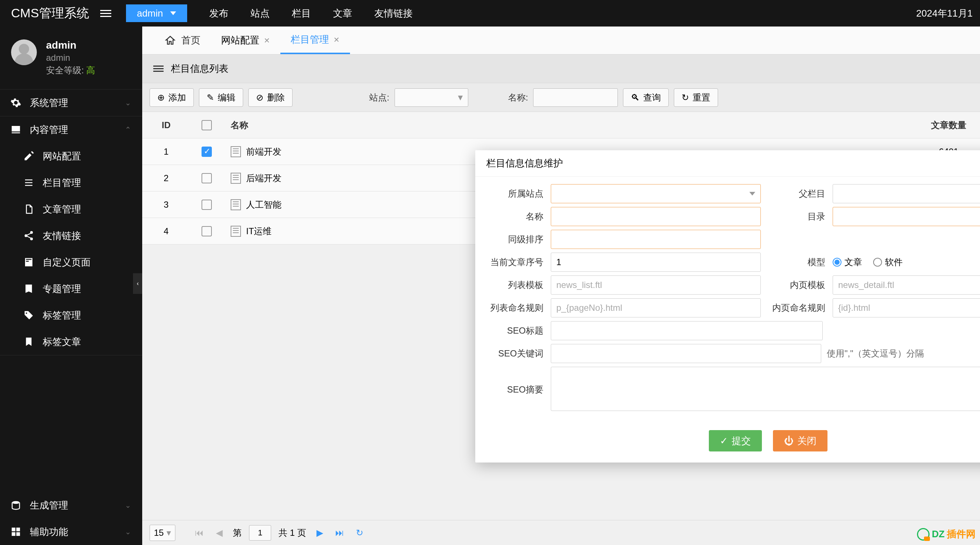 The image size is (980, 545). Describe the element at coordinates (71, 286) in the screenshot. I see `sidebar: admin admin 安全等级: 高 系统管理 ⌄ 内容管理 ⌃ 网站配置` at that location.